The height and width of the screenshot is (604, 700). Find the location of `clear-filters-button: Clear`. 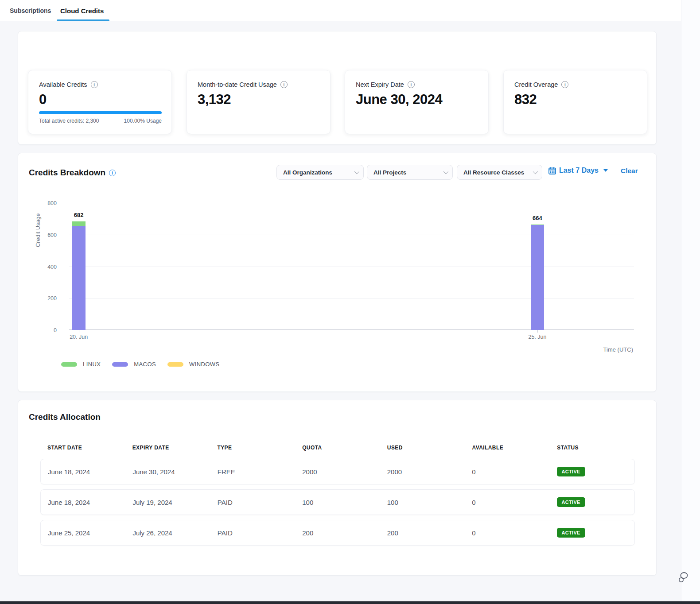

clear-filters-button: Clear is located at coordinates (629, 171).